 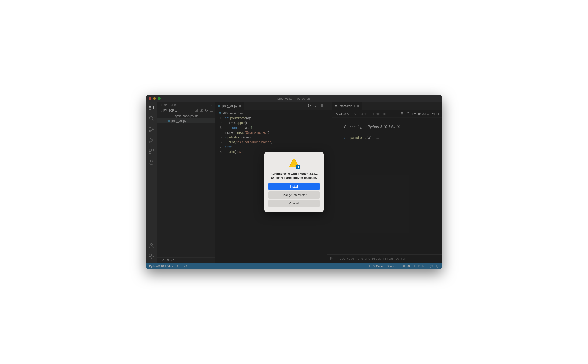 I want to click on change-interpreter-button: Change Interpreter, so click(x=294, y=195).